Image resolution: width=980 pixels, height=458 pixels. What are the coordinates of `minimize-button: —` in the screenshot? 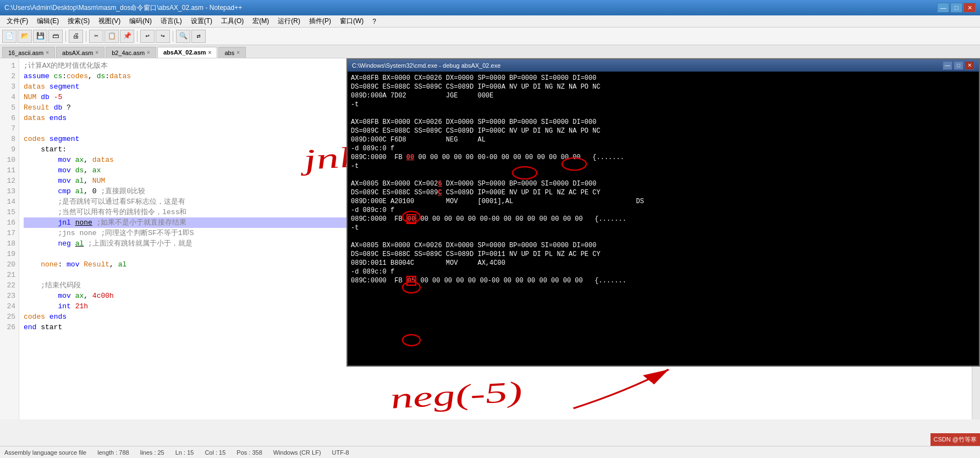 It's located at (943, 8).